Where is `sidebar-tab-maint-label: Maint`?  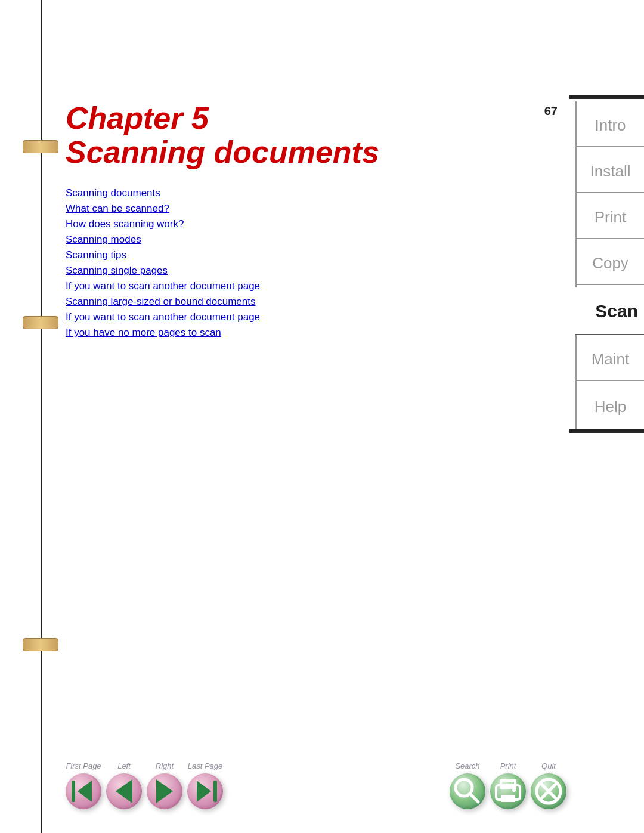
sidebar-tab-maint-label: Maint is located at coordinates (611, 359).